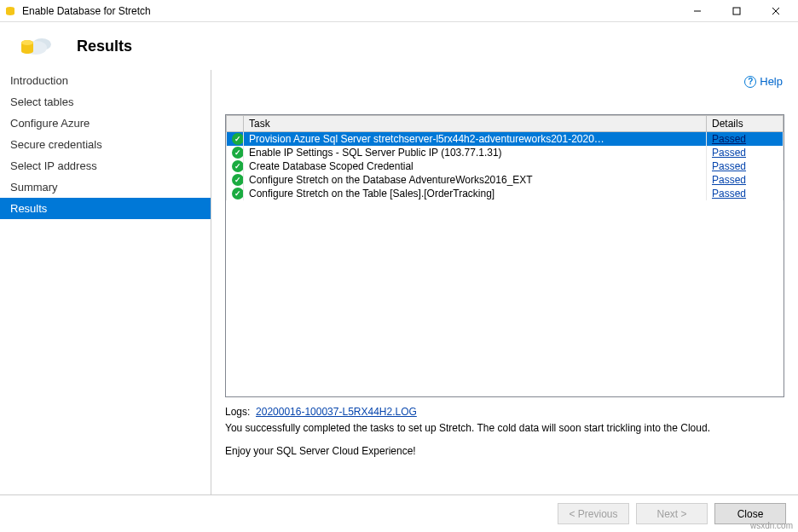 Image resolution: width=798 pixels, height=532 pixels. I want to click on nav-item-select-tables: Select tables, so click(106, 102).